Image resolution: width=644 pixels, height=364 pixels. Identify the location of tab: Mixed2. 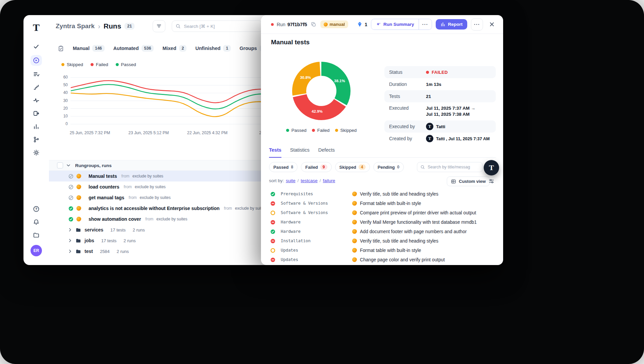
(174, 48).